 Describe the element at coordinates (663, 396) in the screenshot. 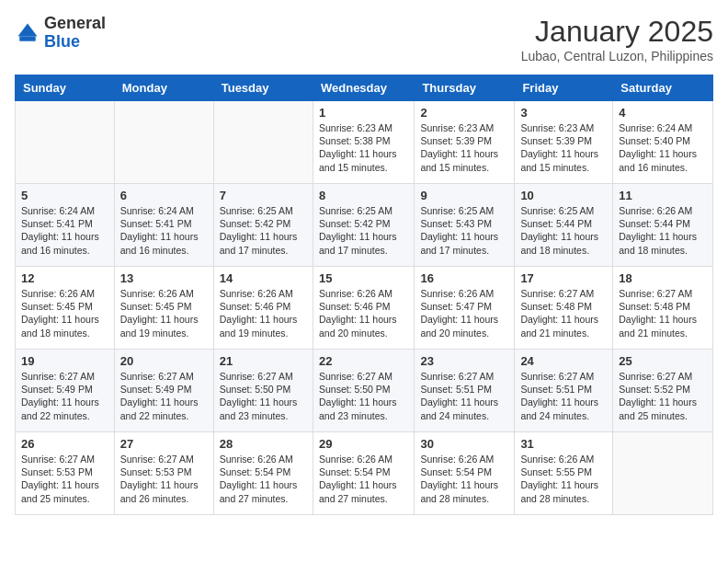

I see `day-details: Sunrise: 6:27 AMSunset: 5:52 PMDaylight:…` at that location.